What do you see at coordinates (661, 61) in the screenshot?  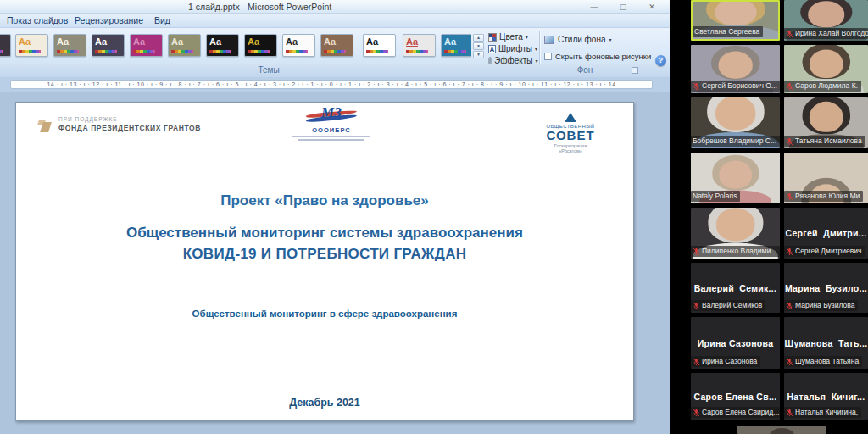 I see `help-icon: ?` at bounding box center [661, 61].